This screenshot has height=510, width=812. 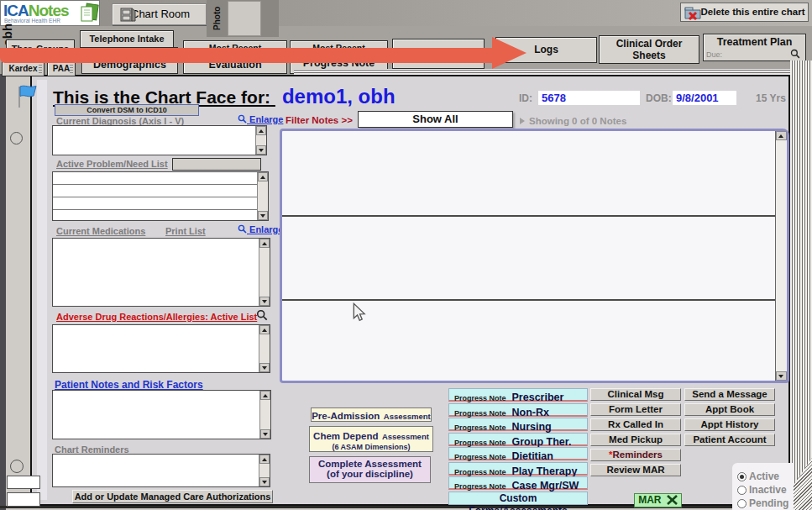 What do you see at coordinates (730, 440) in the screenshot?
I see `patient-account-button: Patient Account` at bounding box center [730, 440].